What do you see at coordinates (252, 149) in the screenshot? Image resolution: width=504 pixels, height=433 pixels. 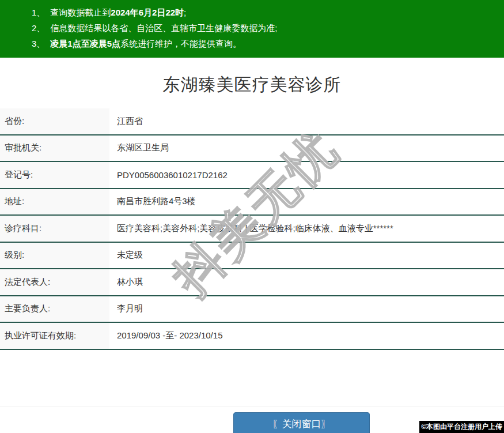 I see `table-row-approval-authority: 审批机关: 东湖区卫生局` at bounding box center [252, 149].